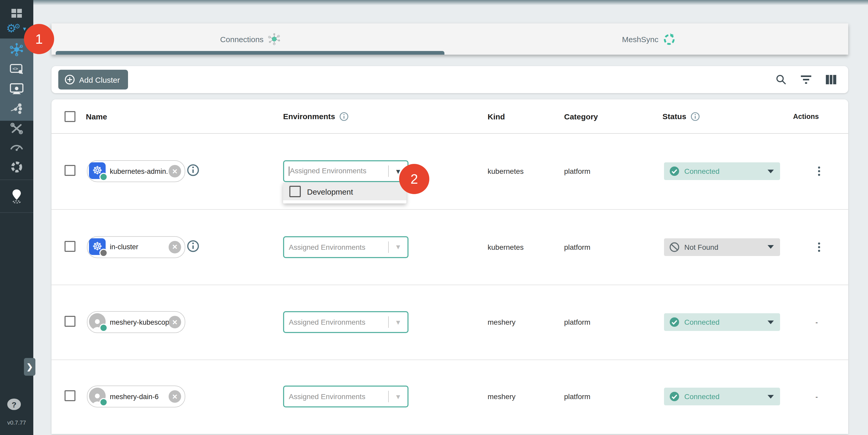 The height and width of the screenshot is (435, 868). What do you see at coordinates (781, 80) in the screenshot?
I see `search-icon` at bounding box center [781, 80].